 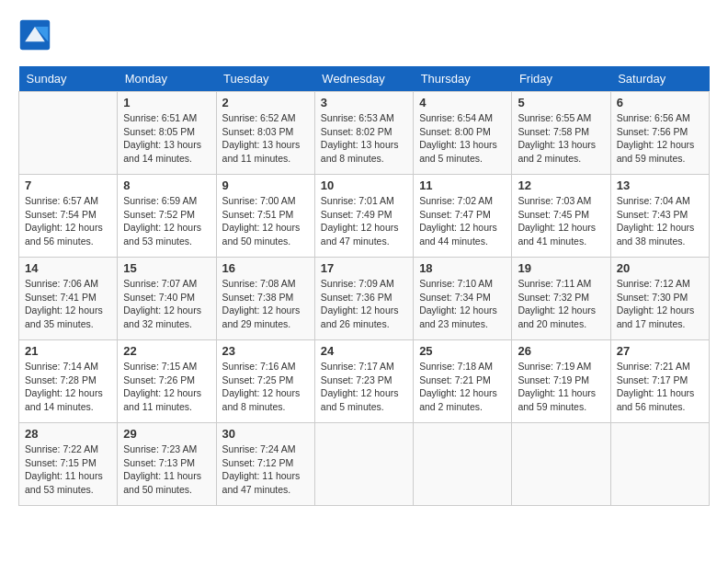 What do you see at coordinates (265, 133) in the screenshot?
I see `calendar-cell: 2Sunrise: 6:52 AM Sunset: 8:03 PM Daylig…` at bounding box center [265, 133].